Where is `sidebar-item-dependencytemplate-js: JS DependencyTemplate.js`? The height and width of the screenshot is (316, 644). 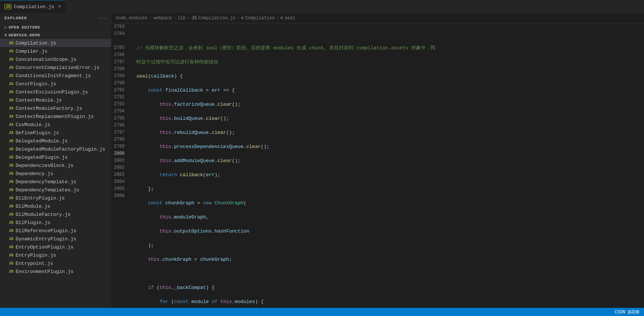
sidebar-item-dependencytemplate-js: JS DependencyTemplate.js is located at coordinates (56, 182).